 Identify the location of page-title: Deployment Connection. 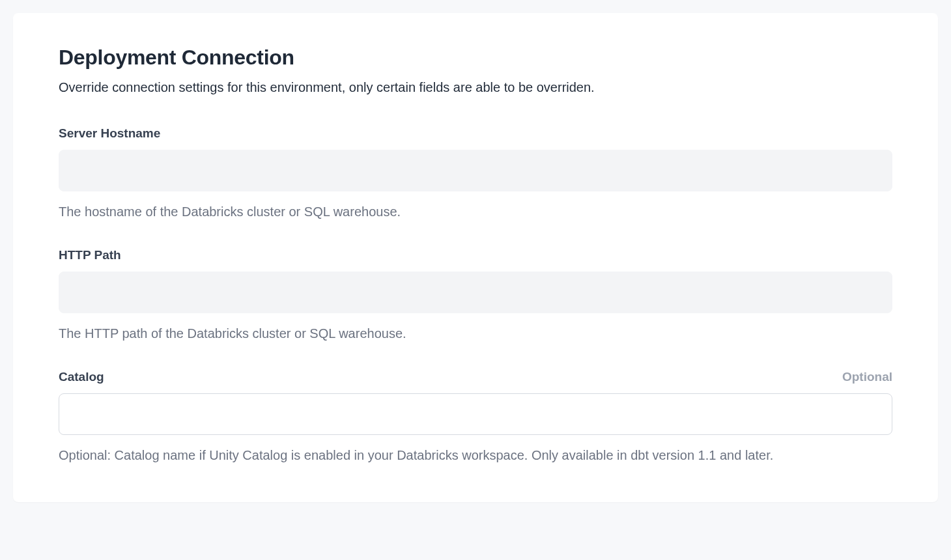
(476, 57).